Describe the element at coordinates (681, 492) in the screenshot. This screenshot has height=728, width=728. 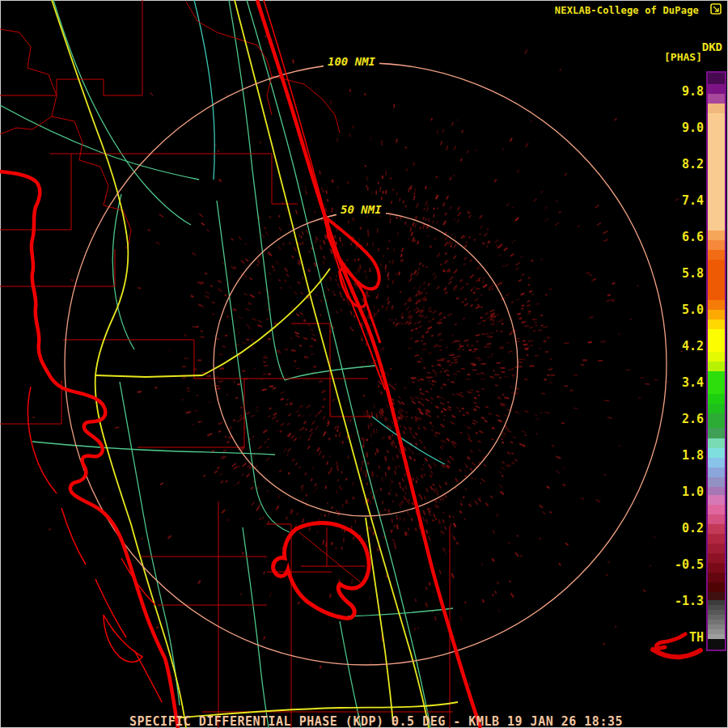
I see `color-scale-tick-label: 1.0` at that location.